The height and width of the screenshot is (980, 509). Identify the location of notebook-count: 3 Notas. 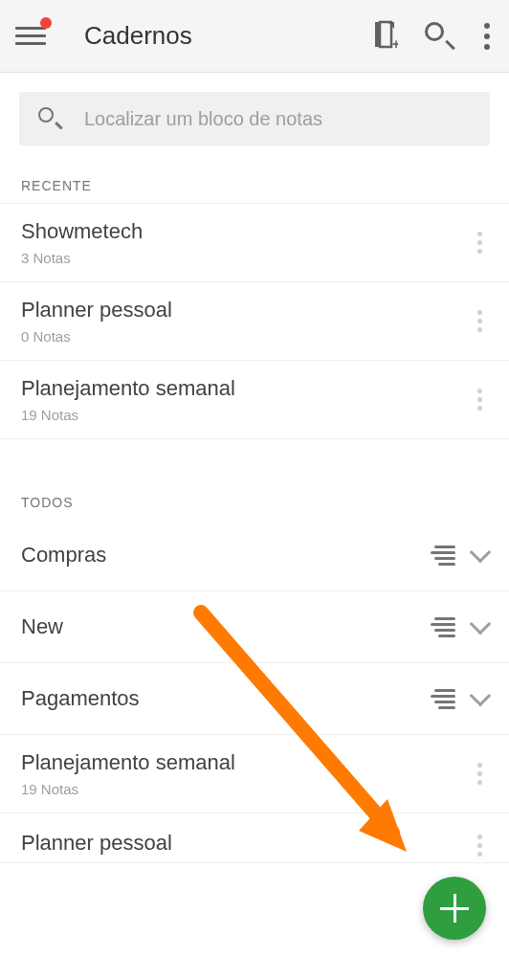
(247, 258).